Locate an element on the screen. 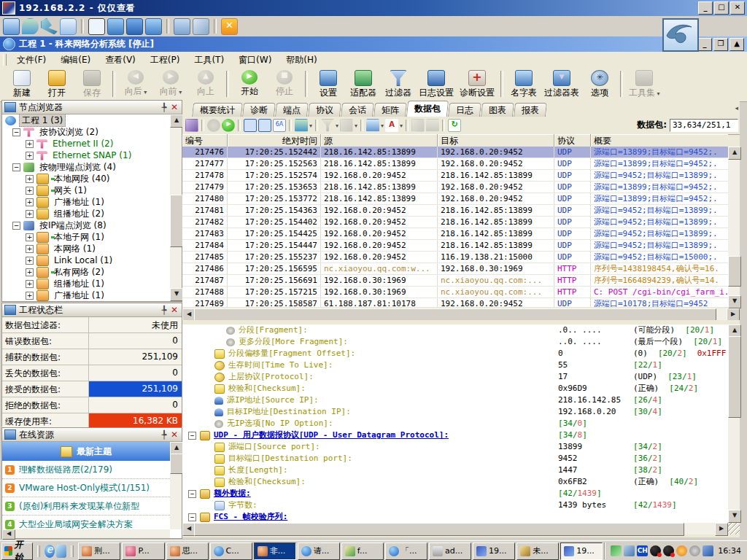 The height and width of the screenshot is (560, 747). tree-item: + Link Local (1) is located at coordinates (86, 260).